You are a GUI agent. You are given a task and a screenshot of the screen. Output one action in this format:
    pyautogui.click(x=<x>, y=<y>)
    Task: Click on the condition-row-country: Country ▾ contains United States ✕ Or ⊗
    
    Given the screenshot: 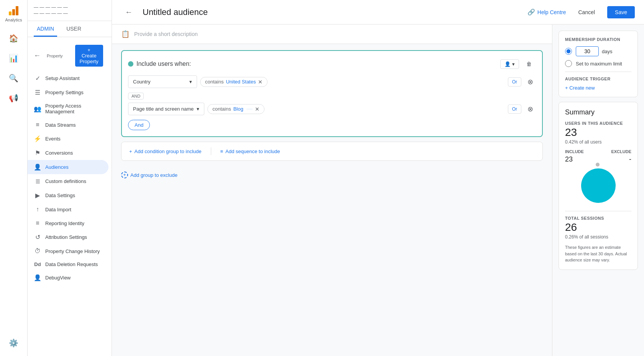 What is the action you would take?
    pyautogui.click(x=332, y=82)
    